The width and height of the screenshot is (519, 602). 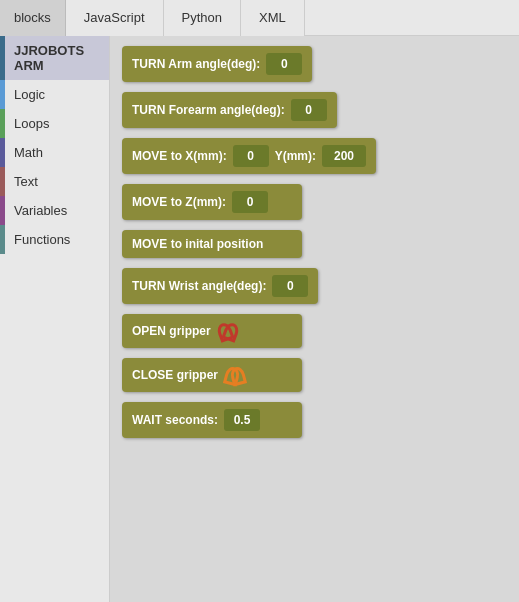 What do you see at coordinates (208, 110) in the screenshot?
I see `block-turn-forearm-label: TURN Forearm angle(deg):` at bounding box center [208, 110].